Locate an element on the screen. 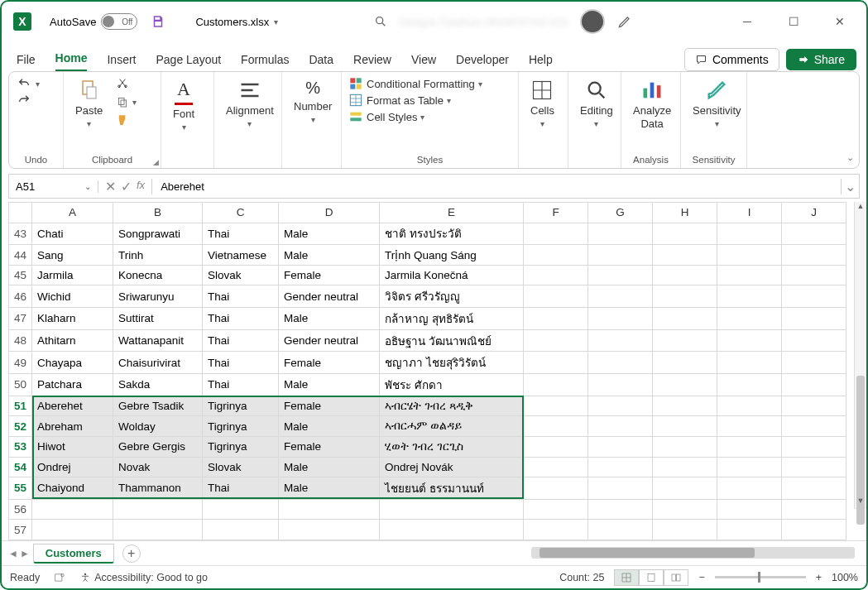  cell-C55: Thai is located at coordinates (241, 488).